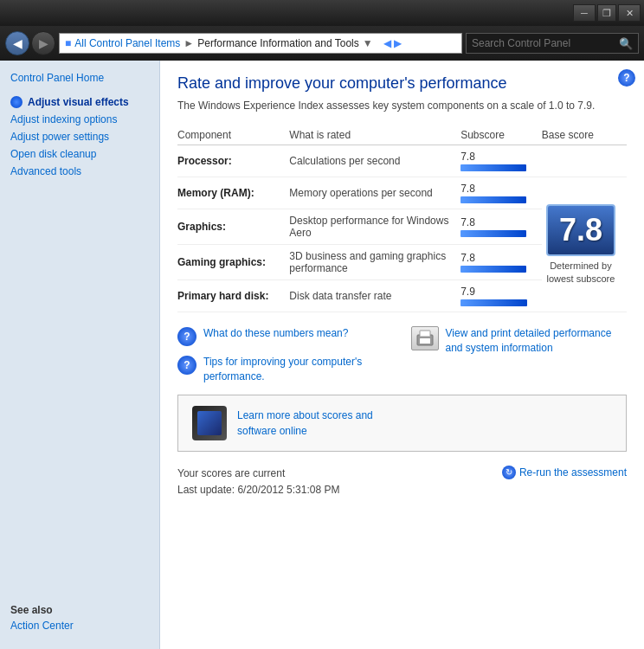 This screenshot has height=649, width=644. What do you see at coordinates (80, 78) in the screenshot?
I see `sidebar-item-home: Control Panel Home` at bounding box center [80, 78].